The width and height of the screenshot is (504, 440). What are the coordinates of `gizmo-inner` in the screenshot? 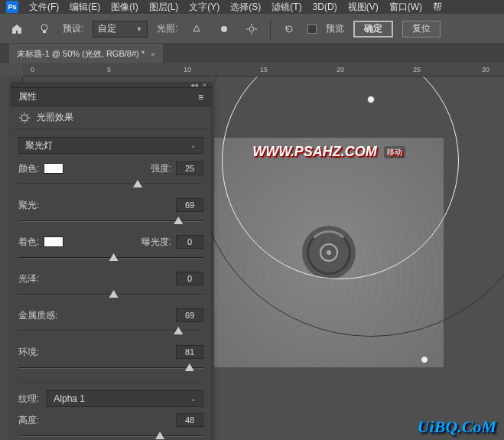 It's located at (329, 253).